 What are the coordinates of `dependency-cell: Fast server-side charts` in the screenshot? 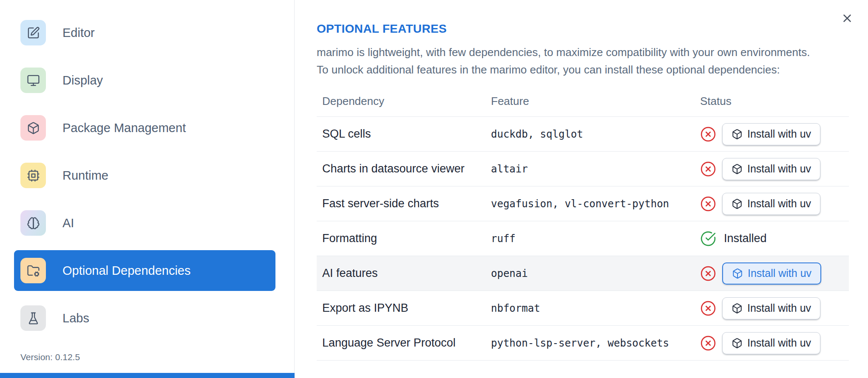 It's located at (406, 204).